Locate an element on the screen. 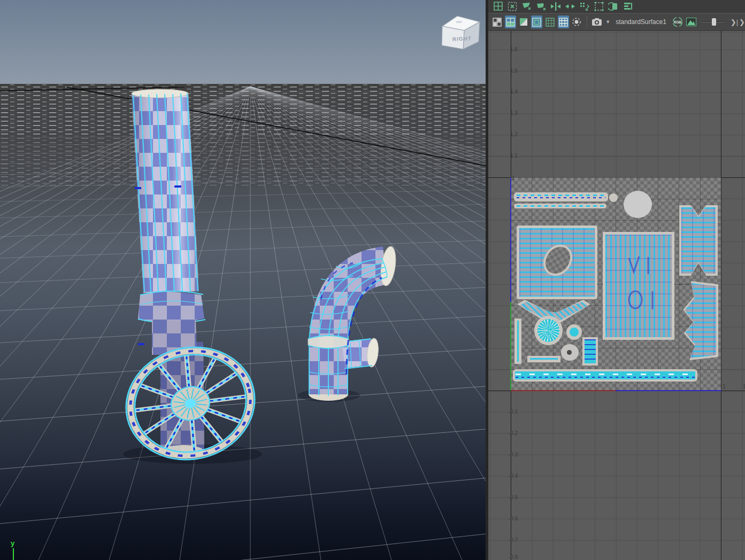  tile-border-left is located at coordinates (511, 239).